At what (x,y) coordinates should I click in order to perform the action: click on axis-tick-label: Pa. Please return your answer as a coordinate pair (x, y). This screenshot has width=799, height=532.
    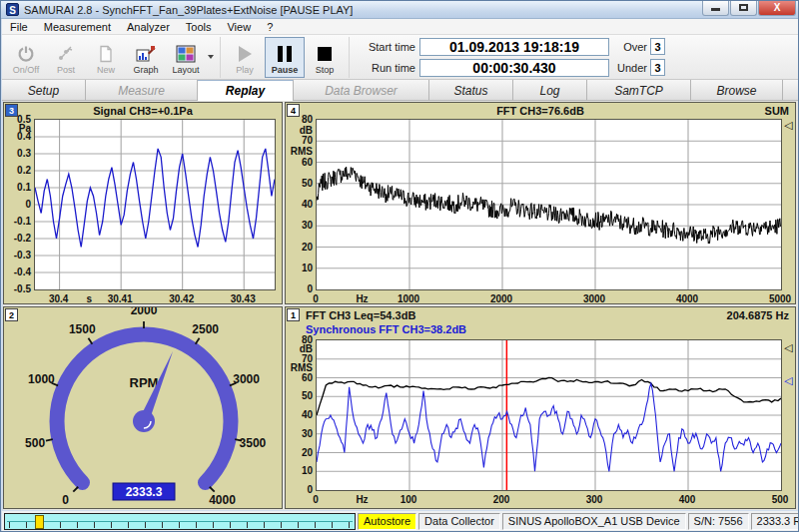
    Looking at the image, I should click on (18, 128).